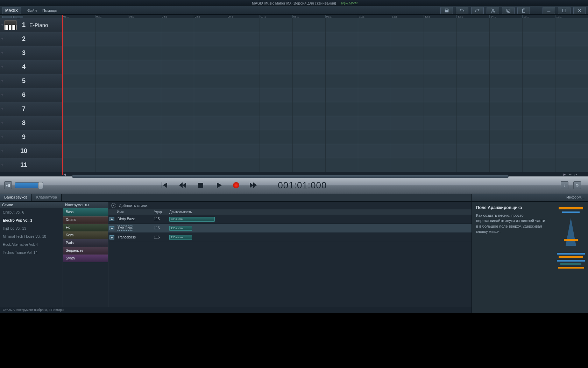 The width and height of the screenshot is (588, 368). What do you see at coordinates (135, 206) in the screenshot?
I see `add-styles-link: Добавить стили...` at bounding box center [135, 206].